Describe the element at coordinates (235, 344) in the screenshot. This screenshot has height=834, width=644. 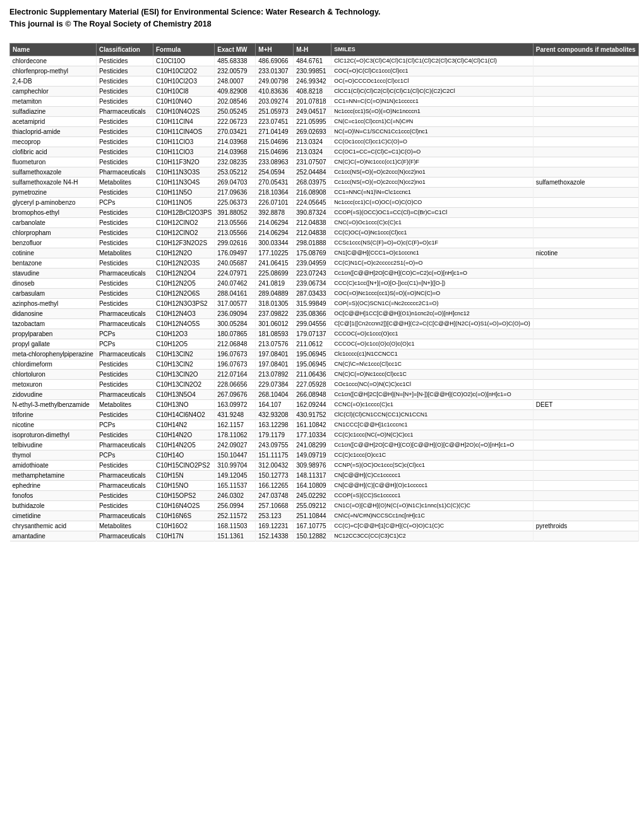
I see `table-cell: 212.06848` at that location.